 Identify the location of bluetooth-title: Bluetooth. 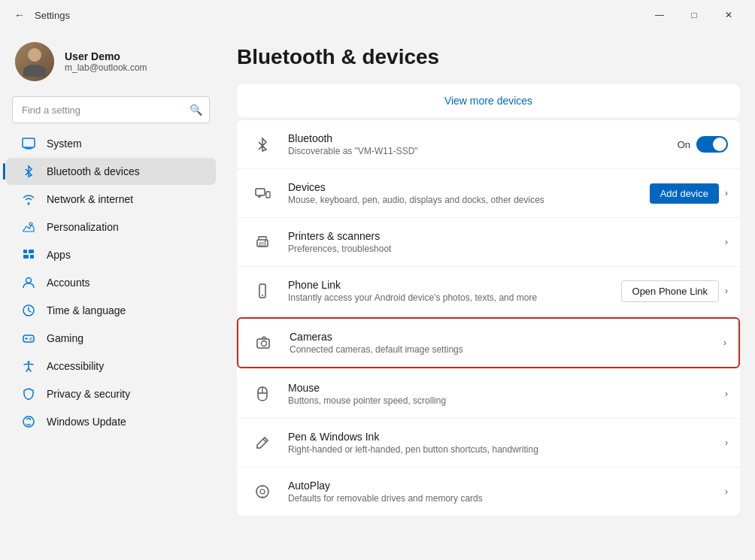
(477, 138).